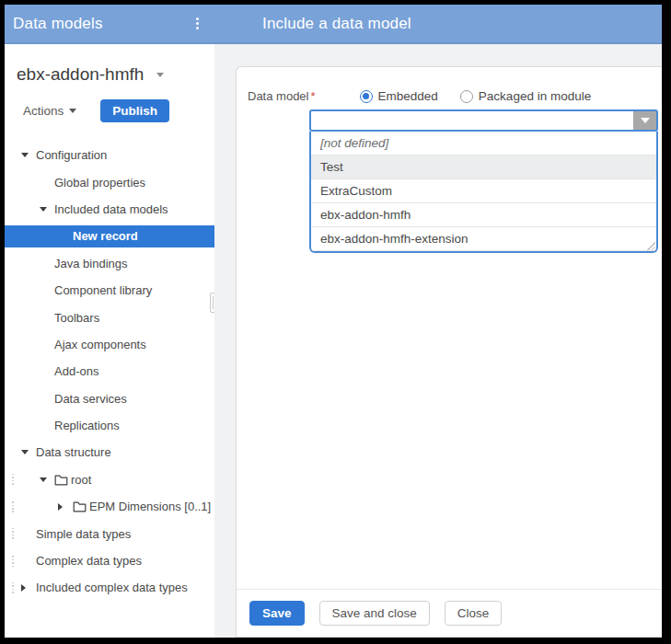 The width and height of the screenshot is (671, 644). Describe the element at coordinates (313, 96) in the screenshot. I see `required-marker: *` at that location.